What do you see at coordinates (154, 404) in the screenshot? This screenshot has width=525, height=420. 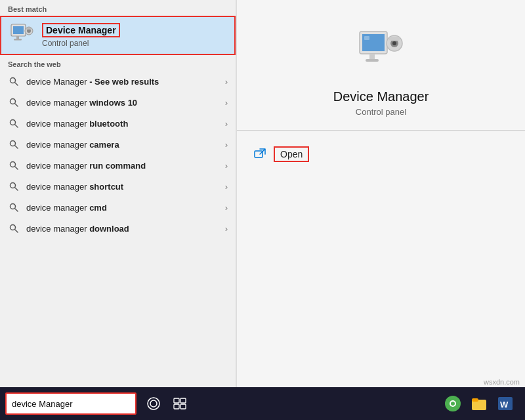 I see `cortana-button` at bounding box center [154, 404].